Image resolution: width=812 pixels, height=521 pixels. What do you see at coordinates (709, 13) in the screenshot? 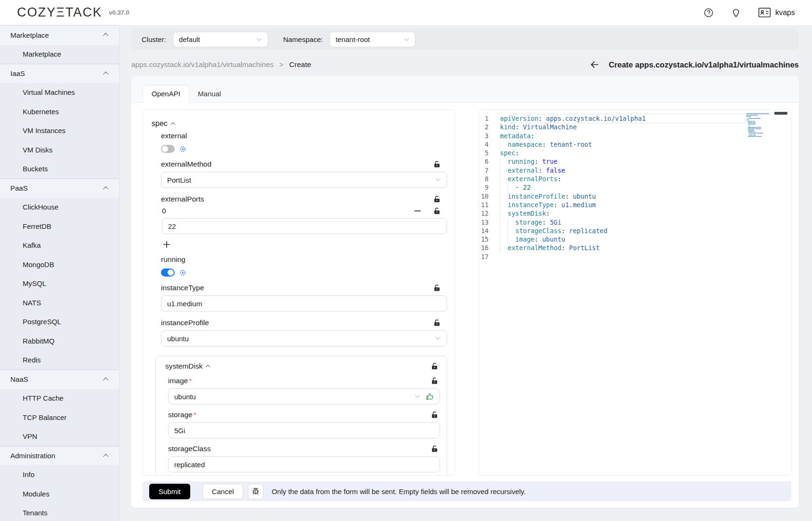
I see `question-circle-icon` at bounding box center [709, 13].